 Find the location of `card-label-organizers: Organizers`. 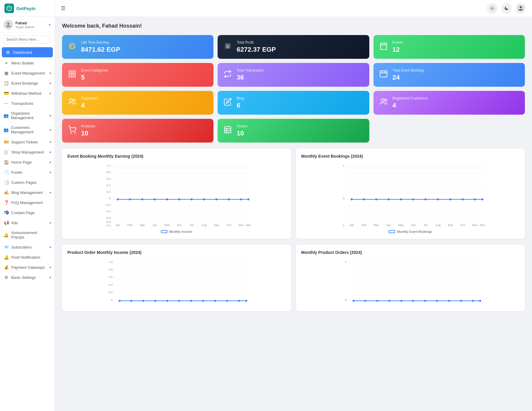

card-label-organizers: Organizers is located at coordinates (90, 98).